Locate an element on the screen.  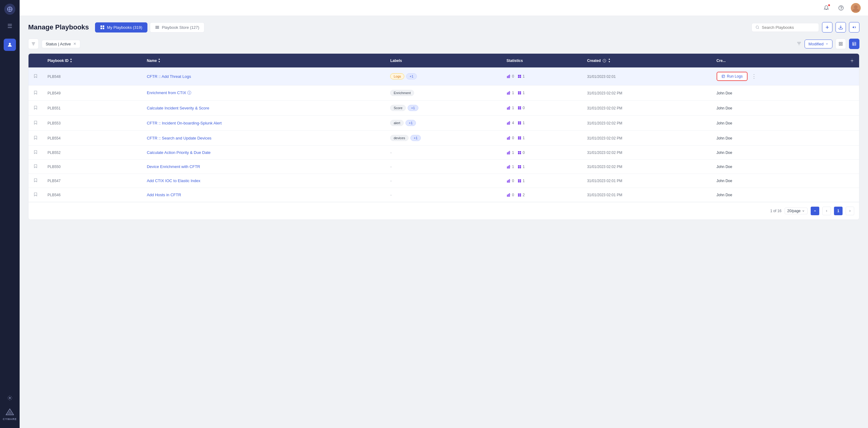
sort-modified-button: Modified is located at coordinates (818, 44).